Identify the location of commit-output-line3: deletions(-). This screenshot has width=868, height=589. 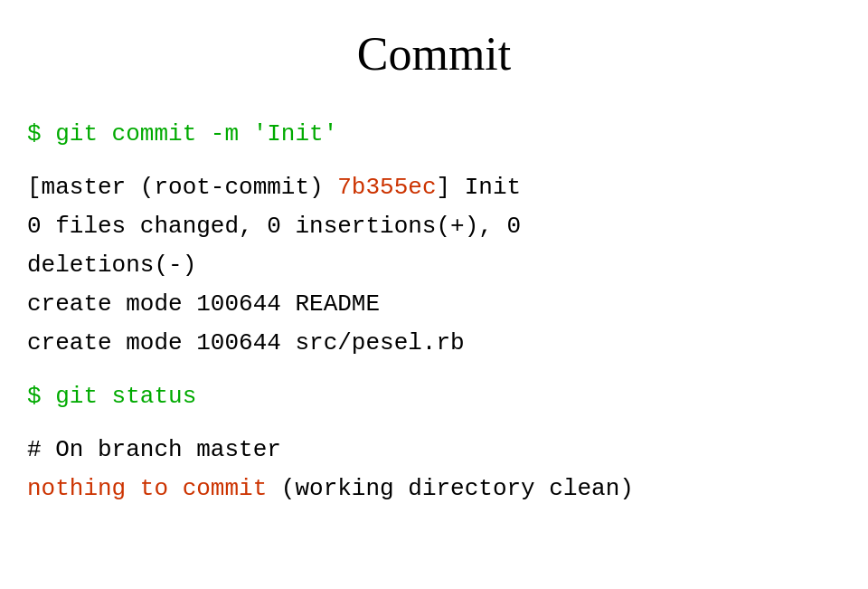
(434, 266).